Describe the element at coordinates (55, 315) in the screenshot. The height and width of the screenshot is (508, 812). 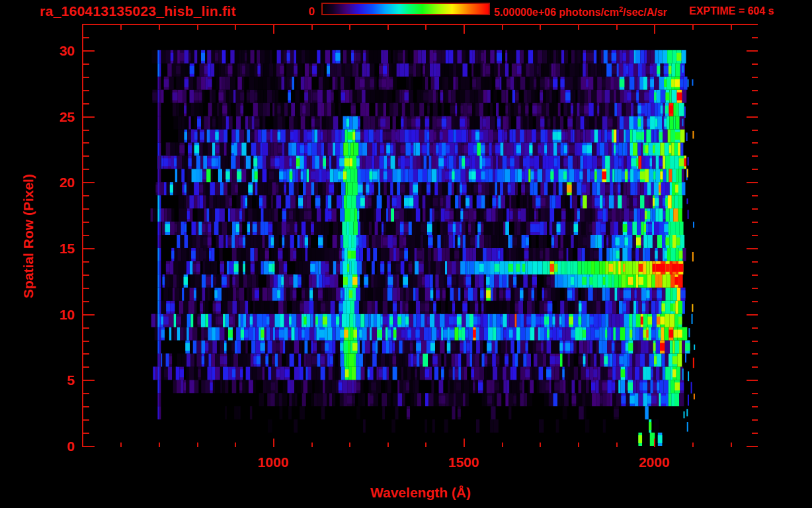
I see `y-tick-label: 10` at that location.